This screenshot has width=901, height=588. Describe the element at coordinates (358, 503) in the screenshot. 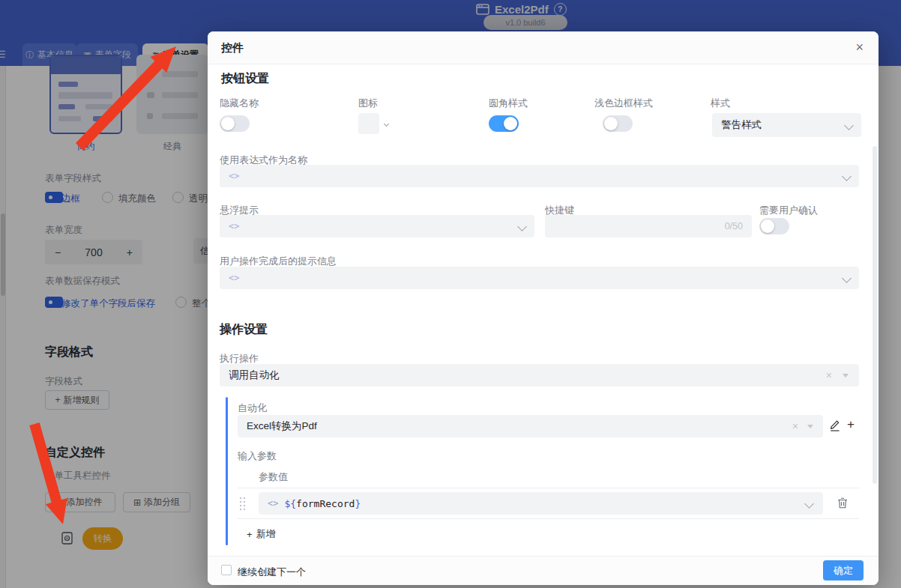

I see `param-suffix: }` at that location.